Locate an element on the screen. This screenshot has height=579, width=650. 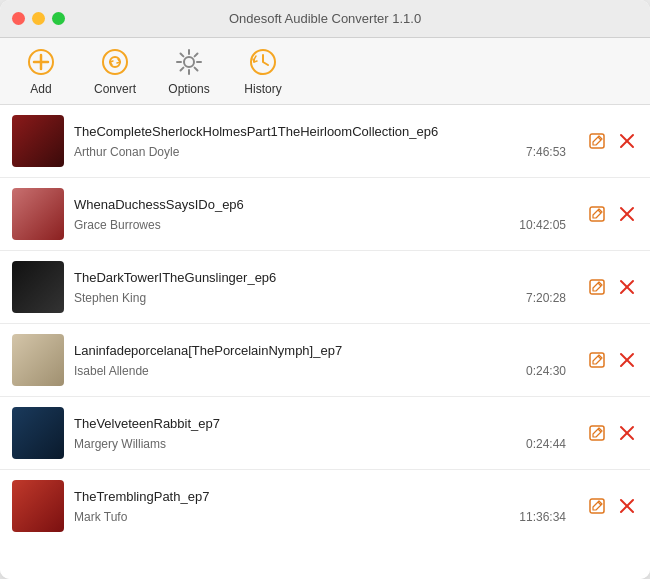
track-author: Margery Williams is located at coordinates (120, 444).